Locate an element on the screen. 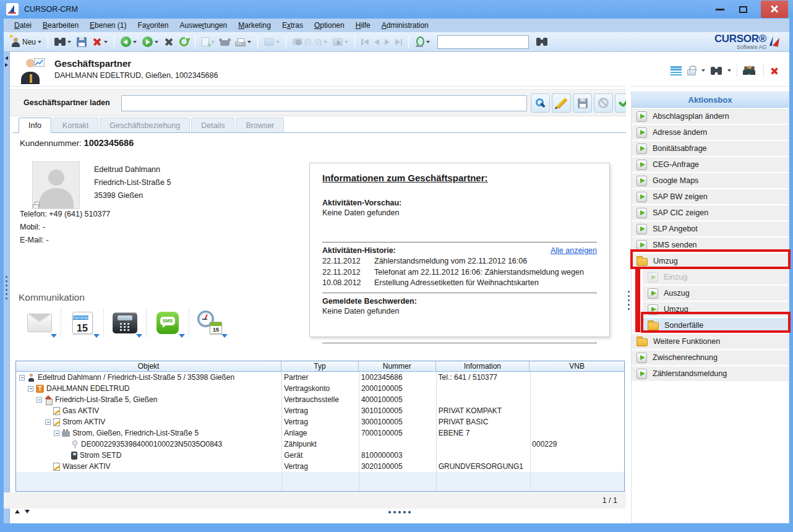 This screenshot has width=793, height=532. menu-auswertungen: Auswertungen is located at coordinates (204, 25).